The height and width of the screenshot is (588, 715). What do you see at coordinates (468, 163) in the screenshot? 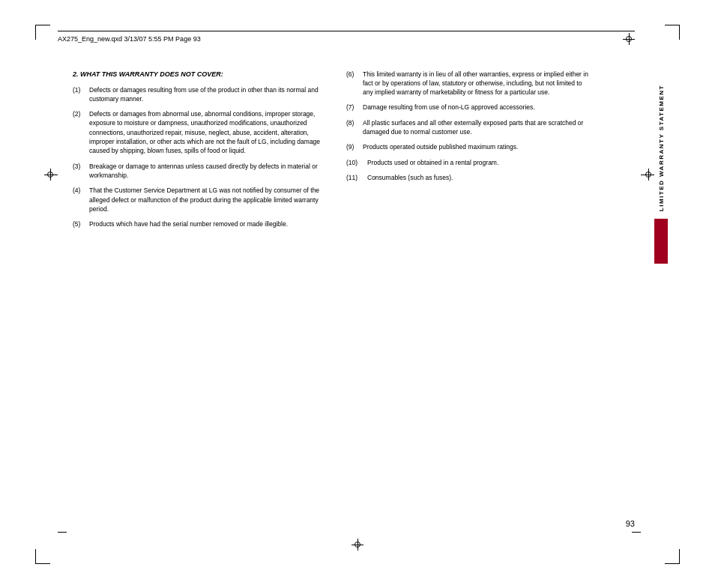
I see `list-item: (10) Products used or obtained in a rent…` at bounding box center [468, 163].